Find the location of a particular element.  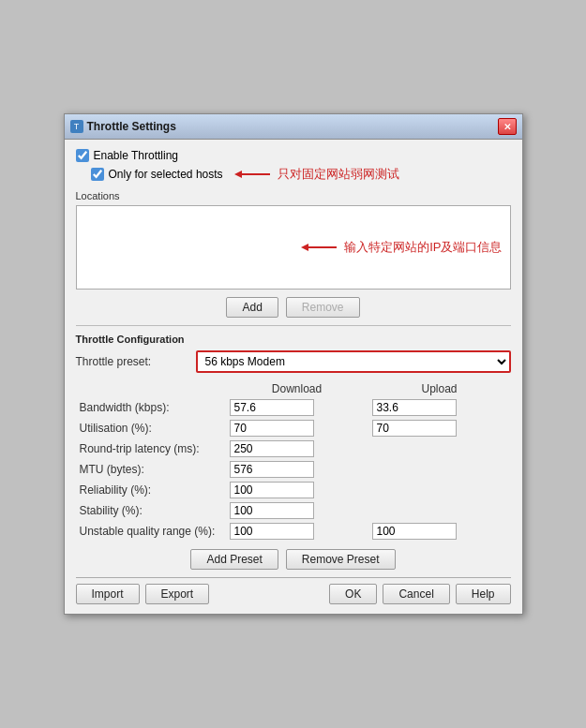

left-arrow-icon is located at coordinates (253, 174).